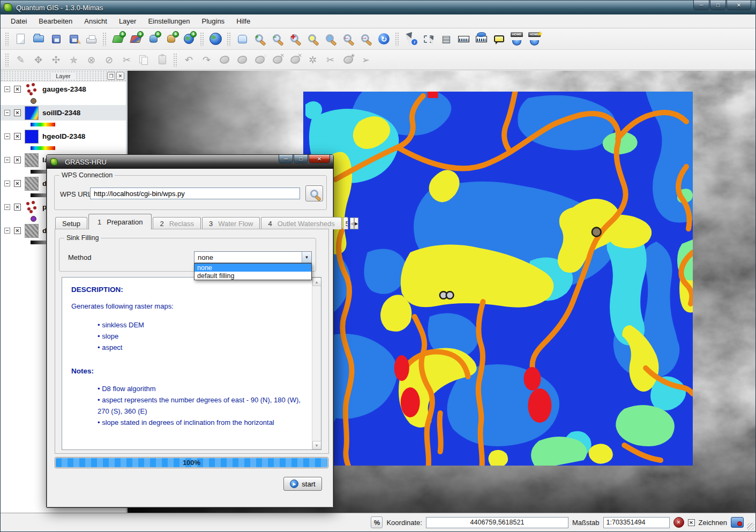 The height and width of the screenshot is (532, 756). I want to click on menu-bearbeiten: Bearbeiten, so click(56, 21).